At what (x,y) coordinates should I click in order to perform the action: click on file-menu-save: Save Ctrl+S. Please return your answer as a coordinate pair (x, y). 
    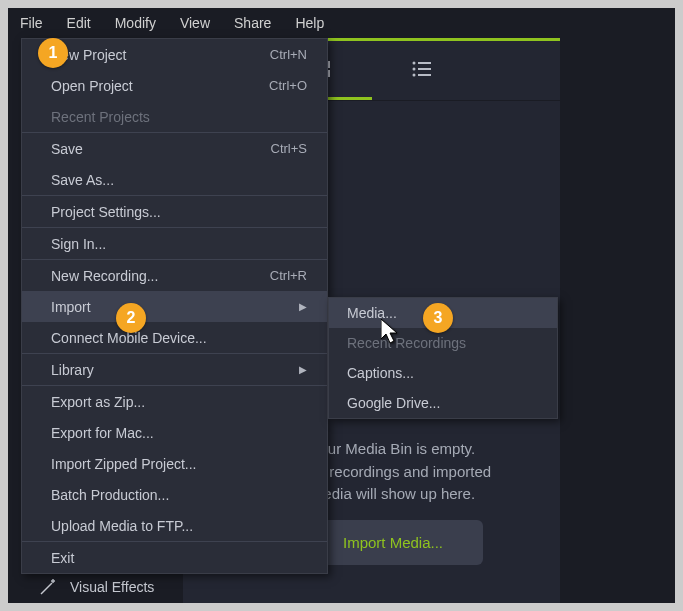
    Looking at the image, I should click on (174, 148).